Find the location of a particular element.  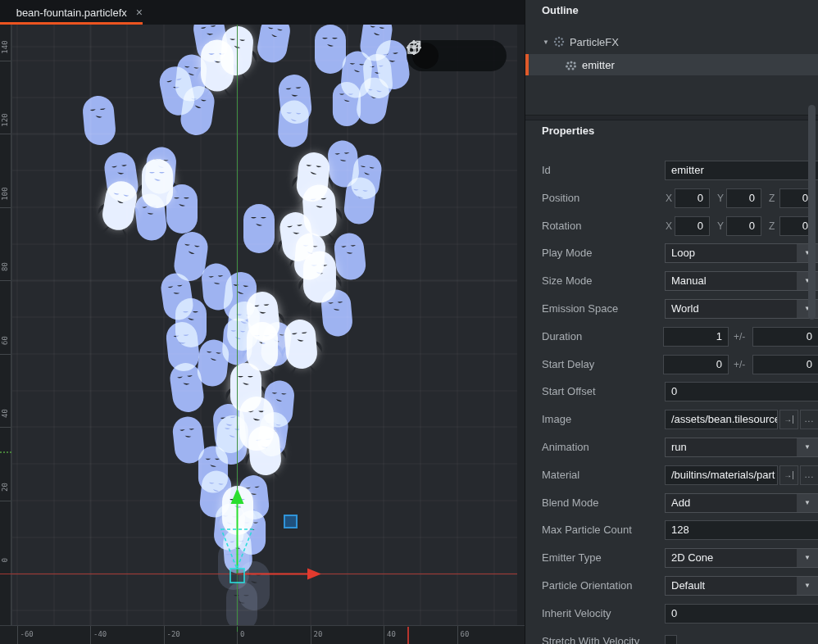

image-browse-button: ... is located at coordinates (809, 420).